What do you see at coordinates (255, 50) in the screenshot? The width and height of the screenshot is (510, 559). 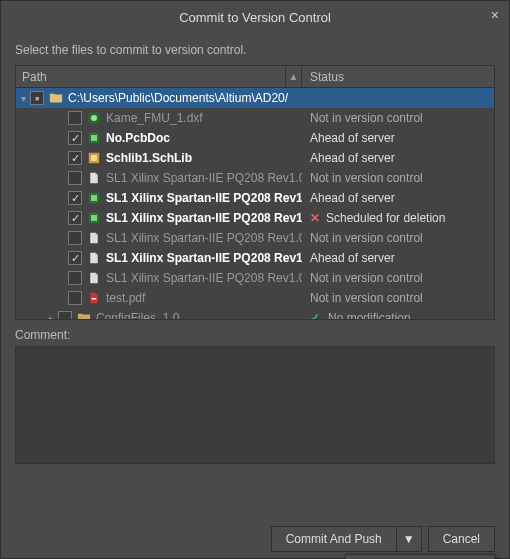 I see `instruction-text: Select the files to commit to version co…` at bounding box center [255, 50].